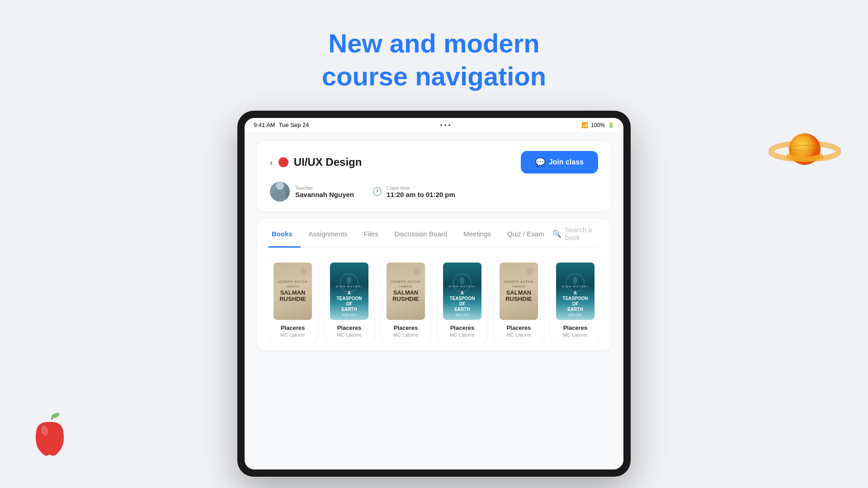 This screenshot has height=488, width=868. What do you see at coordinates (519, 300) in the screenshot?
I see `book-card-5: Joseph Anton A MEMOIR SALMANRUSHDIE Plac…` at bounding box center [519, 300].